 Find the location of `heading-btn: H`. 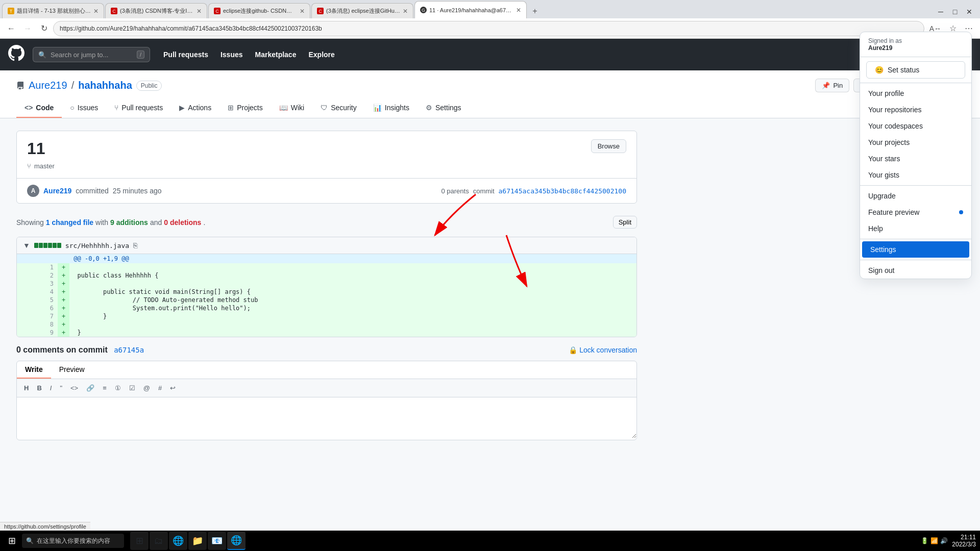

heading-btn: H is located at coordinates (27, 388).